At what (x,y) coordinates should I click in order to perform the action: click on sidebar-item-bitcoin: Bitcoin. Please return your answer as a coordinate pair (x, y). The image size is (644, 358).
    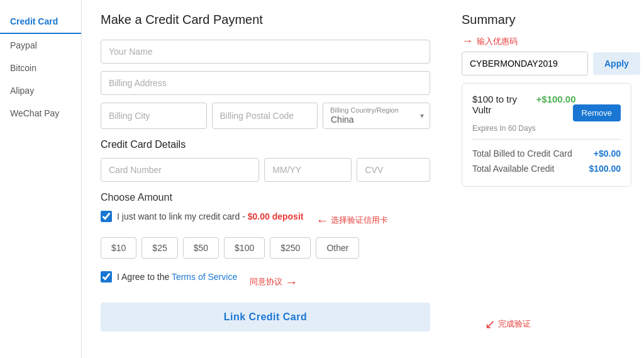
    Looking at the image, I should click on (40, 68).